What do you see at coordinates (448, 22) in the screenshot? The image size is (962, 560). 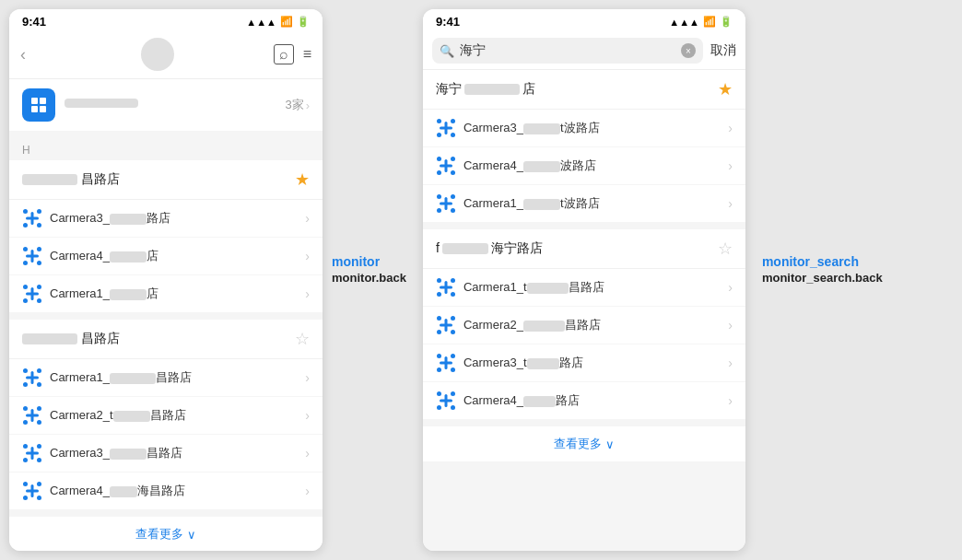 I see `right-time: 9:41` at bounding box center [448, 22].